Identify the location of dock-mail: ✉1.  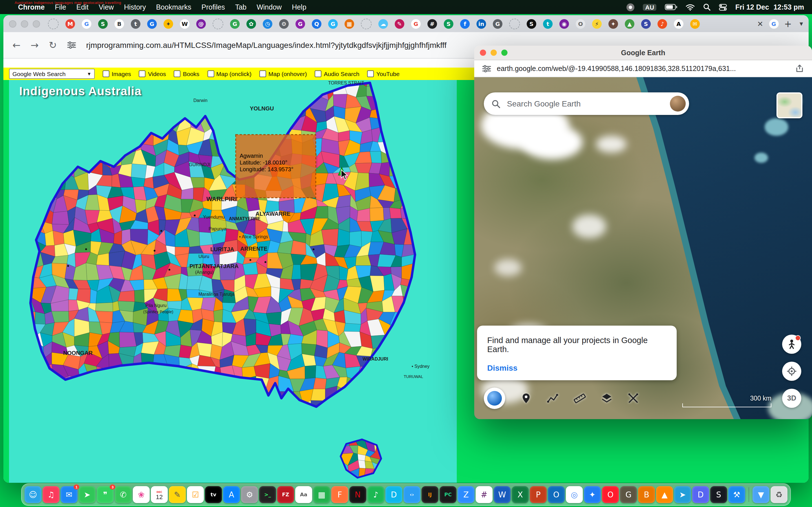
(69, 495).